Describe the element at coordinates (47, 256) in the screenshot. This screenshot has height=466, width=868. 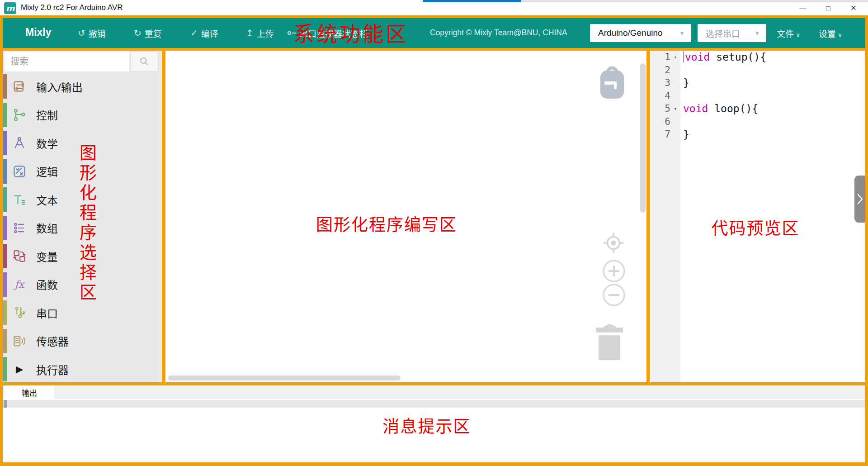
I see `category-label: 变量` at that location.